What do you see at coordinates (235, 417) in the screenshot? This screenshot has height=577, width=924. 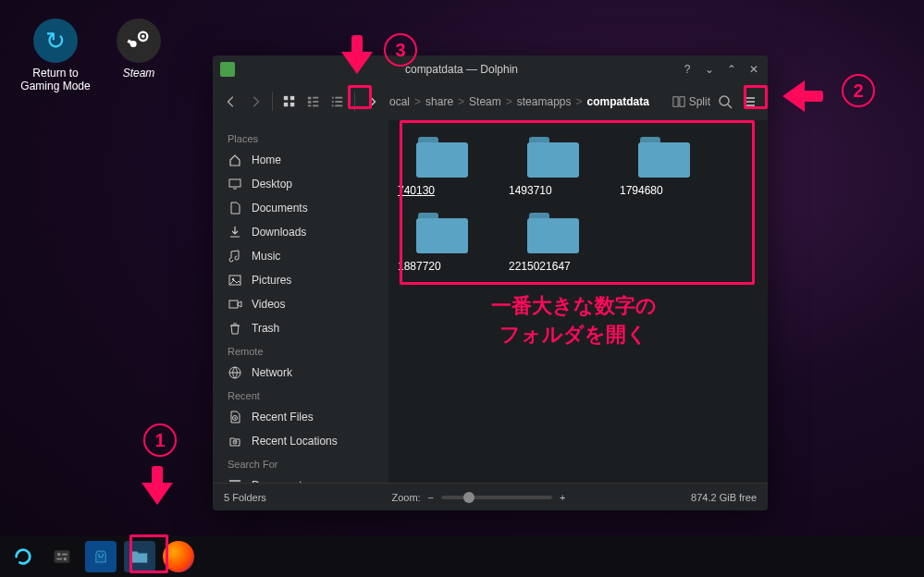 I see `recent-files-icon` at bounding box center [235, 417].